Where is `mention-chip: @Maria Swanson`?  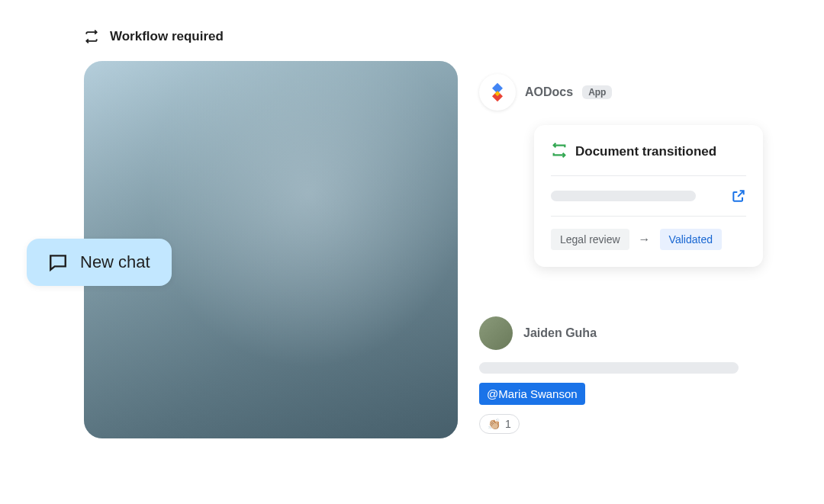
mention-chip: @Maria Swanson is located at coordinates (533, 393).